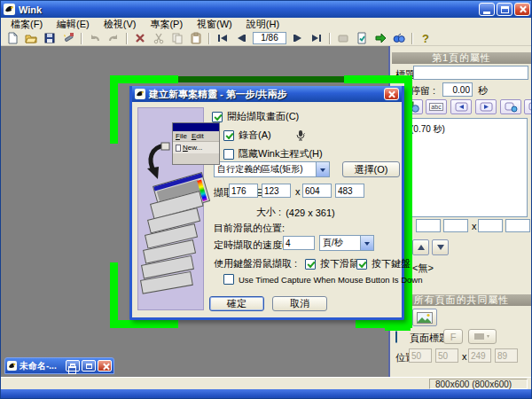 The height and width of the screenshot is (399, 532). Describe the element at coordinates (482, 90) in the screenshot. I see `seconds-label: 秒` at that location.